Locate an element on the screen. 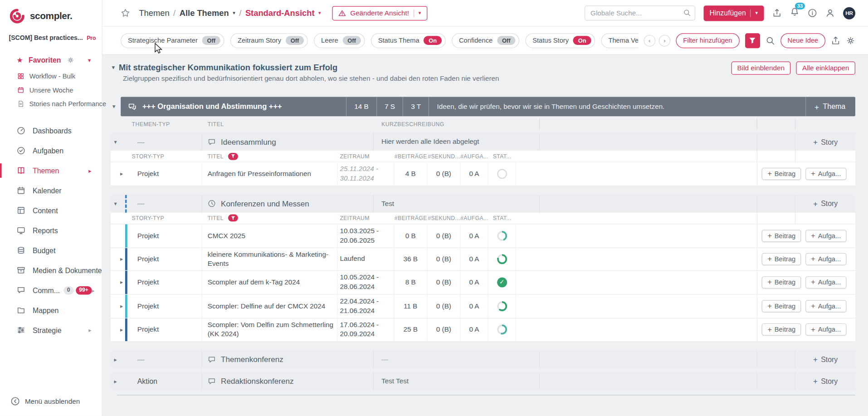  favorites-header: ★ Favoriten ▾ is located at coordinates (51, 60).